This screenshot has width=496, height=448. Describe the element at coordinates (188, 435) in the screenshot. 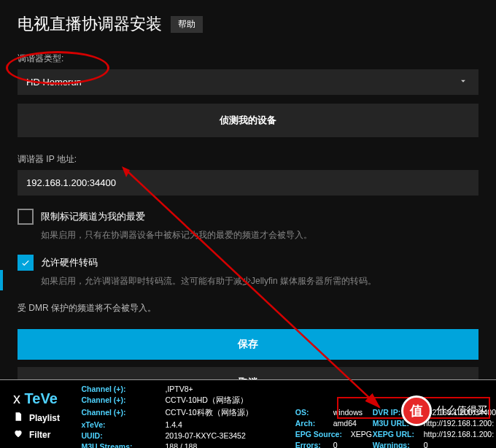

I see `info-row: UUID:2019-07-KXYC-3E3452` at that location.